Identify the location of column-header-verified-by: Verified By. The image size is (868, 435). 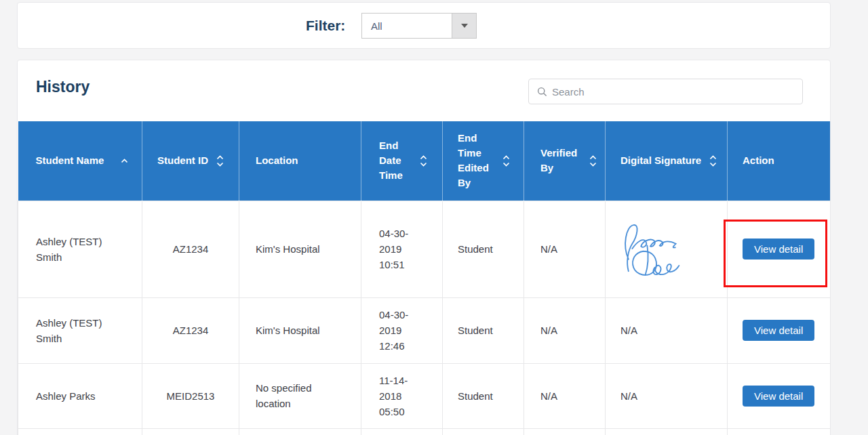
(565, 161).